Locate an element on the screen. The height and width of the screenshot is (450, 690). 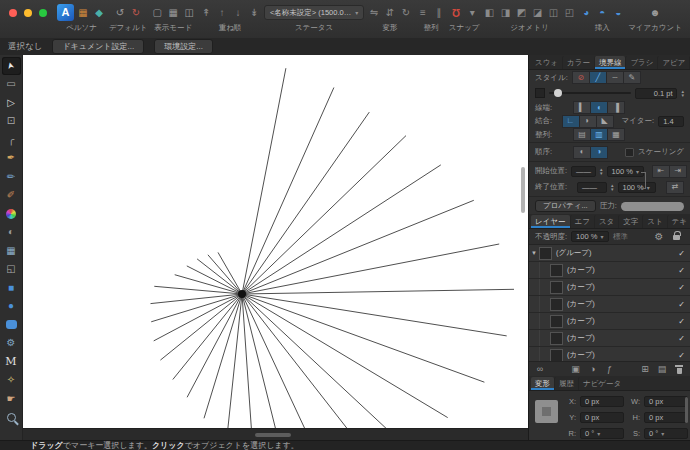
boolean-subtract-icon: ◨ is located at coordinates (505, 12).